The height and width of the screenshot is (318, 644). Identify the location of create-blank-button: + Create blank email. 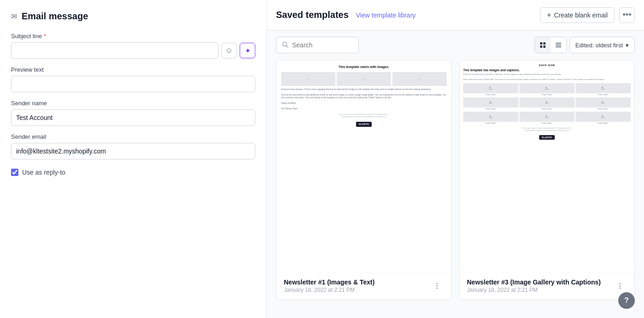
(577, 15).